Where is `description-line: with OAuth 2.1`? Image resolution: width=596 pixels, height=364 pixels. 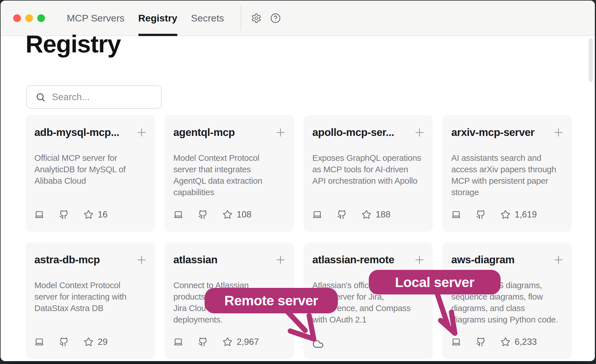 description-line: with OAuth 2.1 is located at coordinates (371, 320).